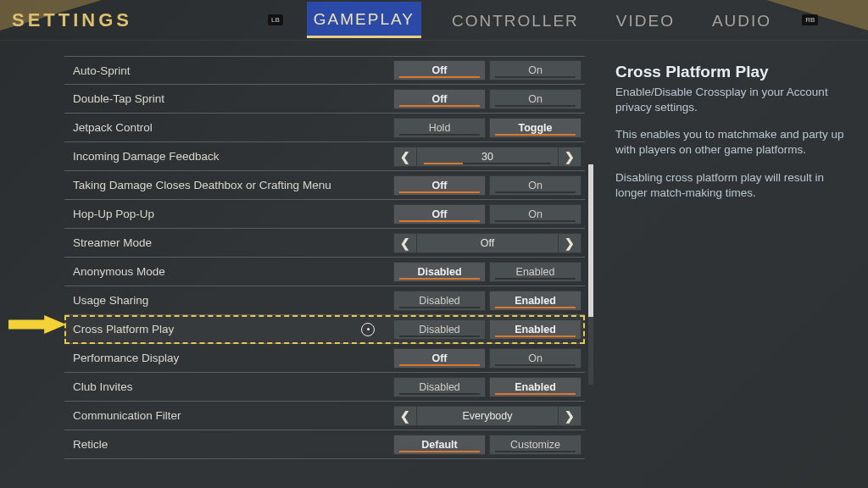 The height and width of the screenshot is (488, 868). Describe the element at coordinates (542, 20) in the screenshot. I see `tab-strip: LB GAMEPLAY CONTROLLER VIDEO AUDIO RB` at that location.